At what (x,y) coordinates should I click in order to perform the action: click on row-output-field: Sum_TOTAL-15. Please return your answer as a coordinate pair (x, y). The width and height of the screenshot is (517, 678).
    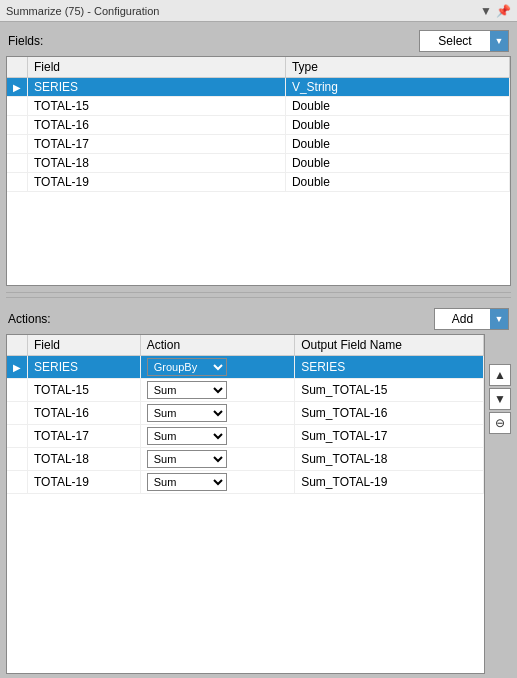
    Looking at the image, I should click on (390, 390).